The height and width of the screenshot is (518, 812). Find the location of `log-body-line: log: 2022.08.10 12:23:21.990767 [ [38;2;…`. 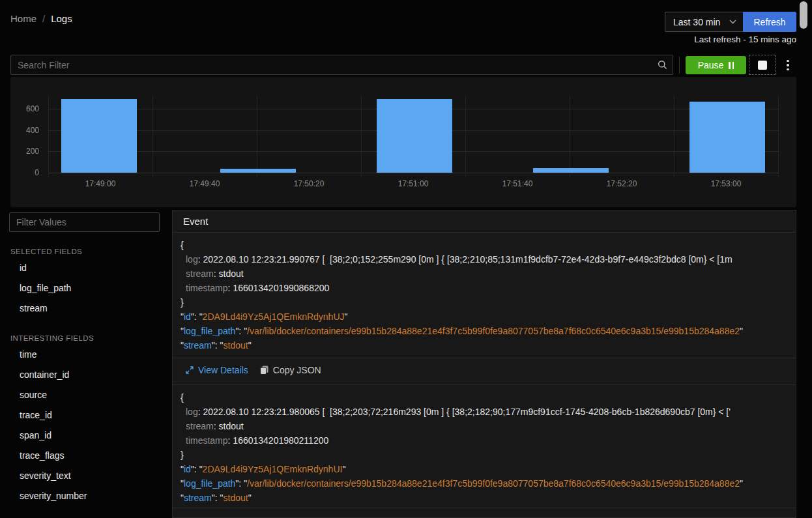

log-body-line: log: 2022.08.10 12:23:21.990767 [ [38;2;… is located at coordinates (484, 259).